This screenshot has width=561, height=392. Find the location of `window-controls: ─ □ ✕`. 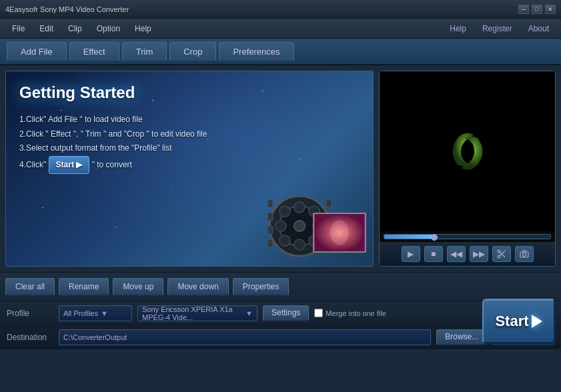

window-controls: ─ □ ✕ is located at coordinates (537, 9).